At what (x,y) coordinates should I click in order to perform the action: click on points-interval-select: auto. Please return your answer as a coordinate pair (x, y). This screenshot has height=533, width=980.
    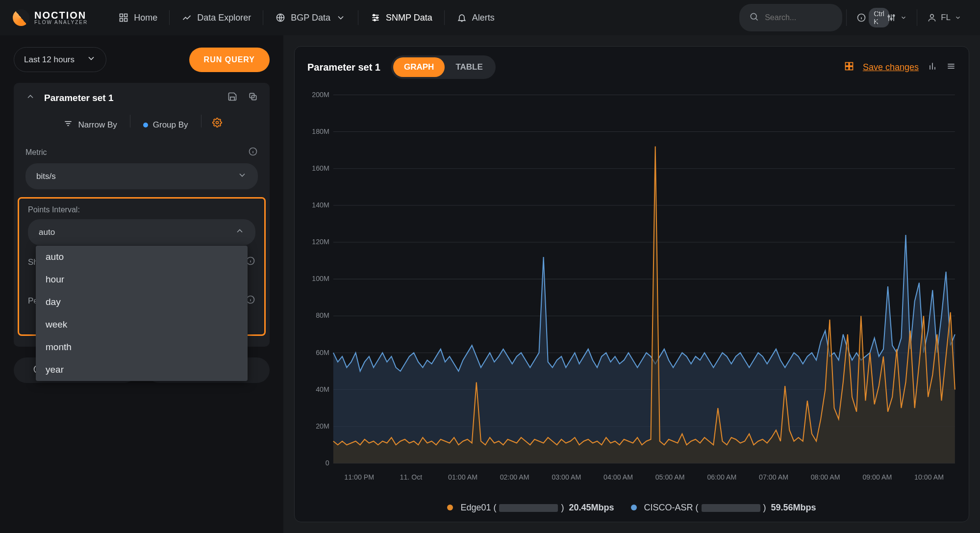
    Looking at the image, I should click on (142, 232).